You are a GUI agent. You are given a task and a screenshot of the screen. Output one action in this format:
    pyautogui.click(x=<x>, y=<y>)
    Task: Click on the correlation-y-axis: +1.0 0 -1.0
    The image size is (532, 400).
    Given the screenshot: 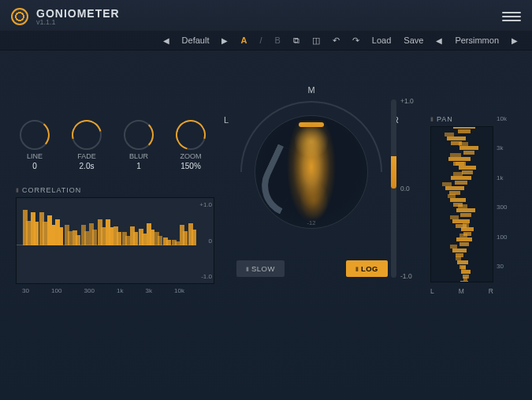 What is the action you would take?
    pyautogui.click(x=203, y=241)
    